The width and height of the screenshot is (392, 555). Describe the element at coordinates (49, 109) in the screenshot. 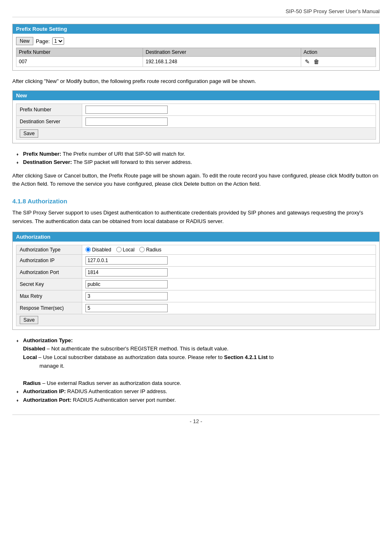

I see `label-prefix-number: Prefix Number` at that location.